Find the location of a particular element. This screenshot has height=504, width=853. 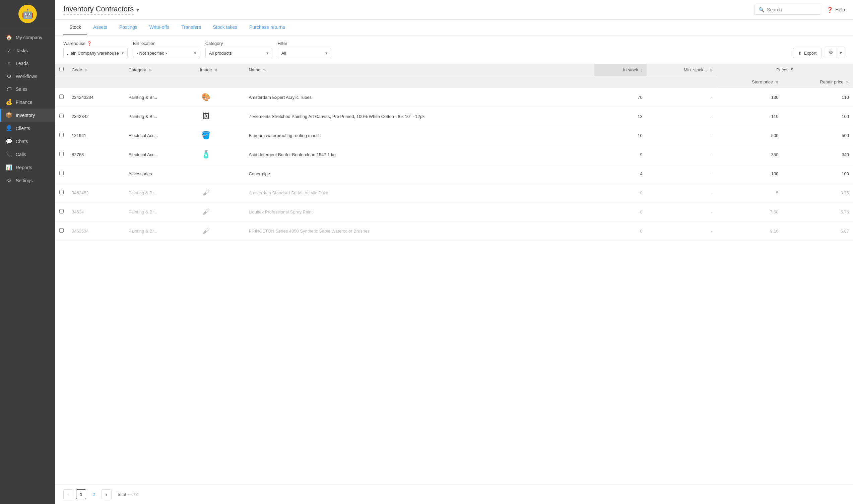

gear-icon: ⚙ is located at coordinates (831, 52).